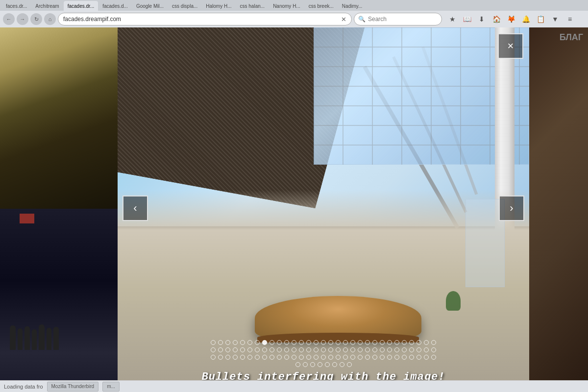 The width and height of the screenshot is (588, 392). What do you see at coordinates (219, 6) in the screenshot?
I see `tab-7: Halomy H...` at bounding box center [219, 6].